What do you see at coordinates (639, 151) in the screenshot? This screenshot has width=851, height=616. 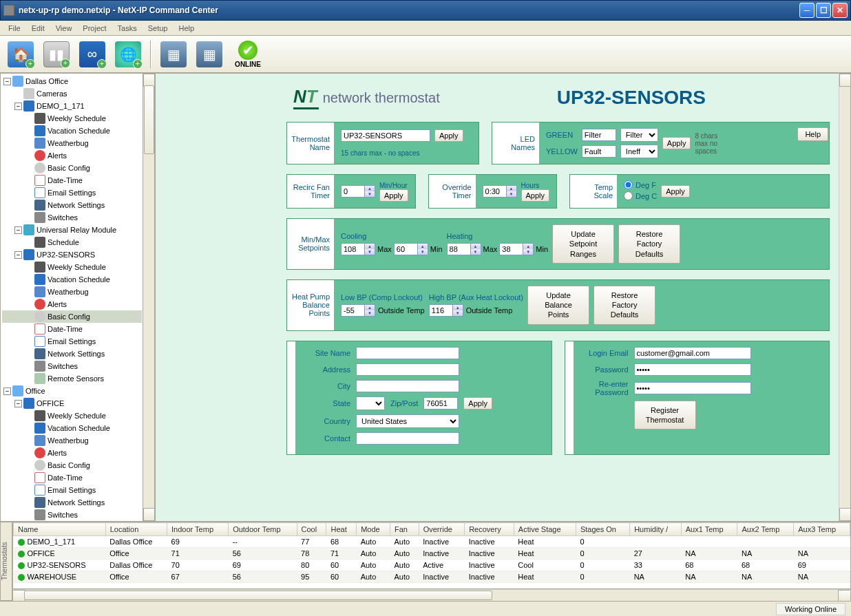 I see `led-yellow-select: Ineff` at bounding box center [639, 151].